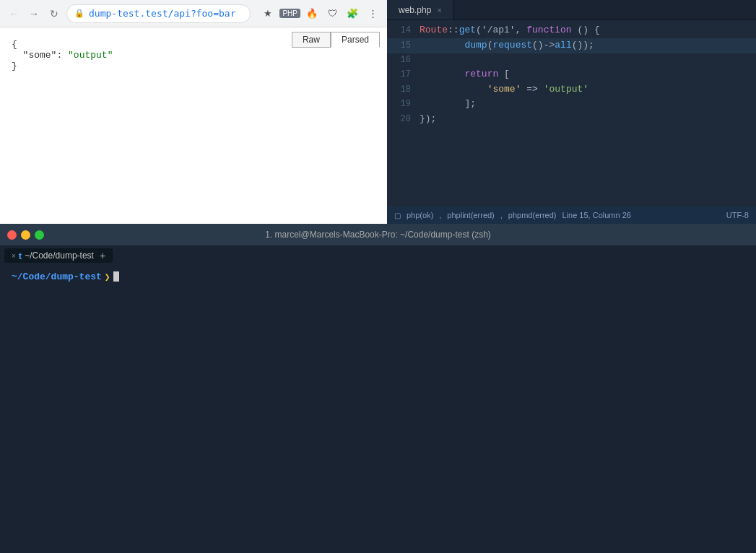  Describe the element at coordinates (397, 215) in the screenshot. I see `status-icon: ▢` at that location.